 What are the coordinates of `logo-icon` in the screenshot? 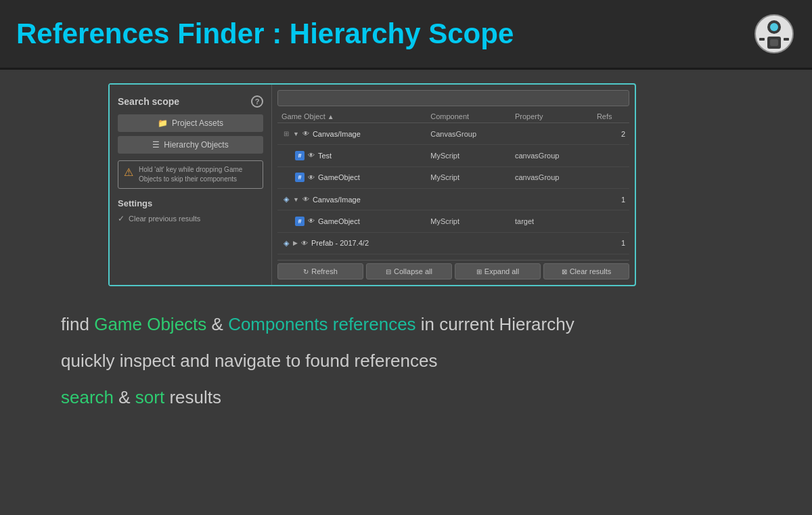 It's located at (774, 34).